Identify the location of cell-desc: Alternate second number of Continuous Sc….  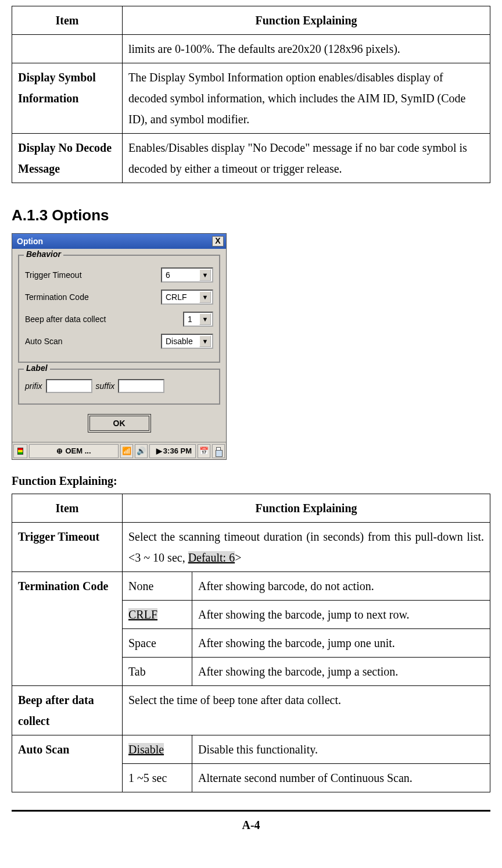
(342, 778).